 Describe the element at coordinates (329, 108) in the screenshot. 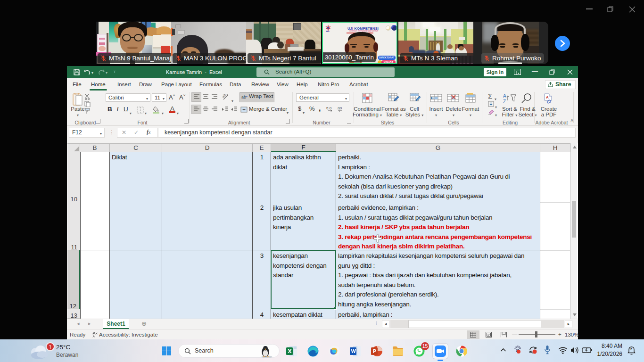

I see `svg-text: €.0` at that location.